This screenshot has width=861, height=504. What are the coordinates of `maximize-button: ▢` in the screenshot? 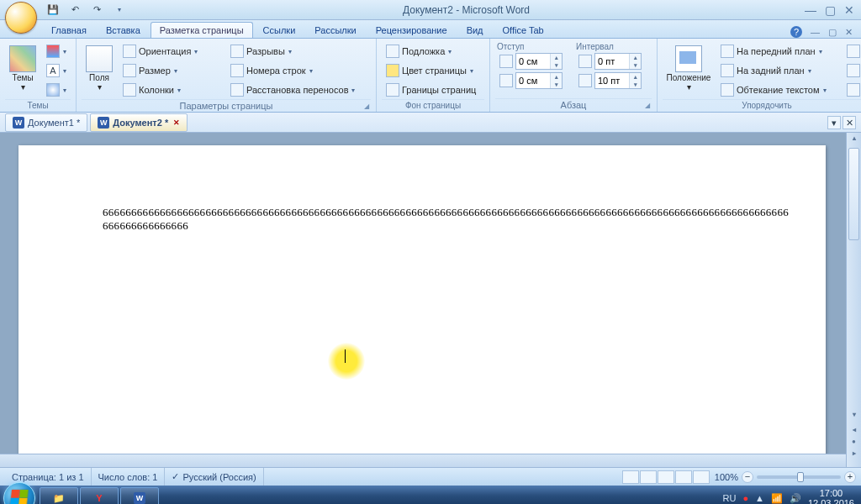 It's located at (831, 10).